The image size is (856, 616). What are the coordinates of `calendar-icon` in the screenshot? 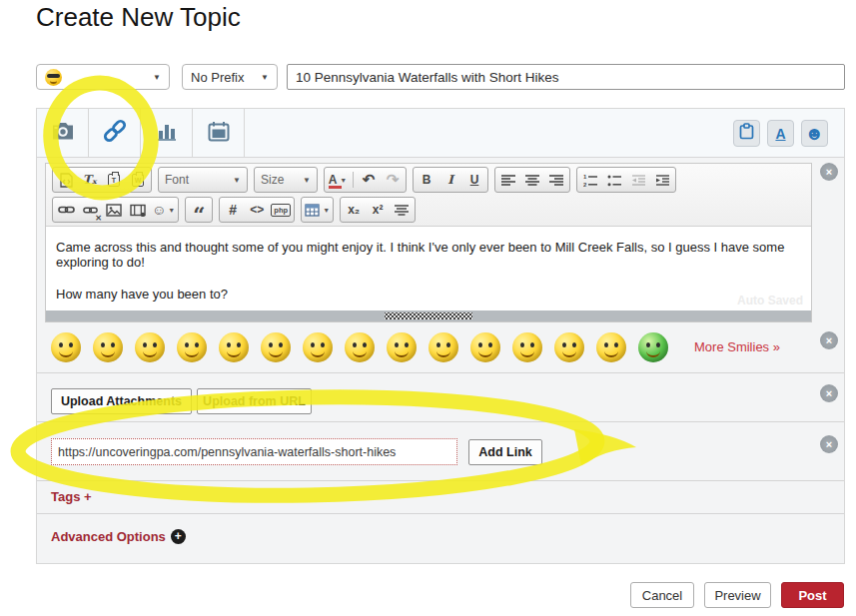 It's located at (219, 134).